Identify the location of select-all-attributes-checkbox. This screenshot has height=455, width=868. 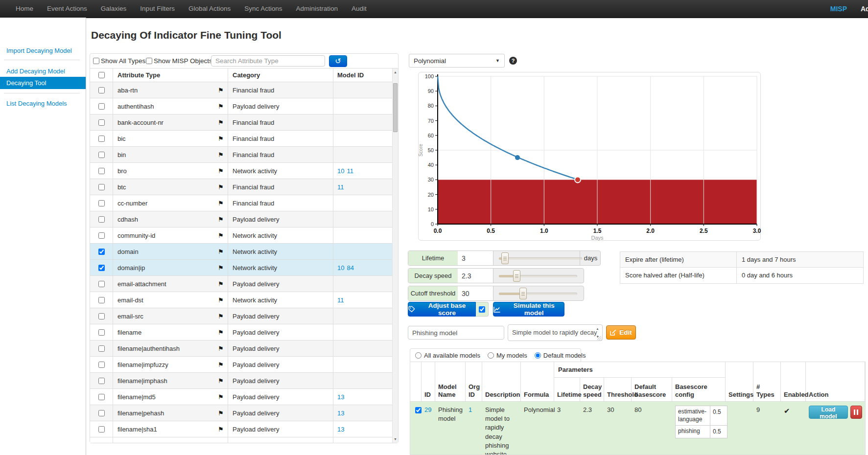
(102, 75).